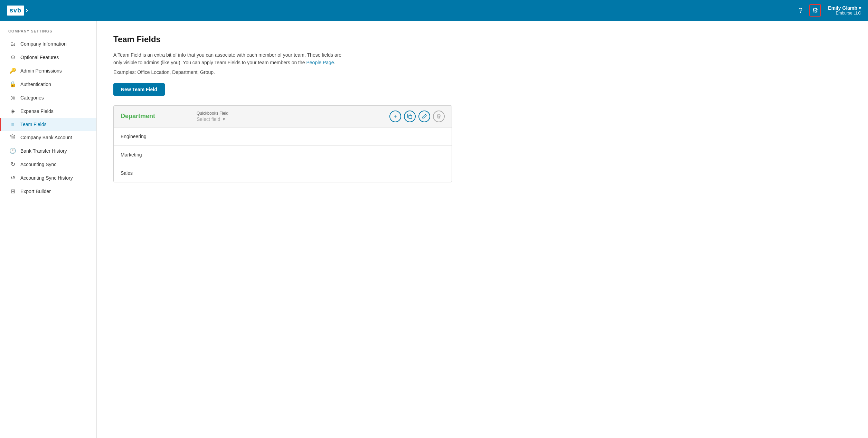 The width and height of the screenshot is (868, 438). I want to click on gear-icon: ⚙, so click(815, 10).